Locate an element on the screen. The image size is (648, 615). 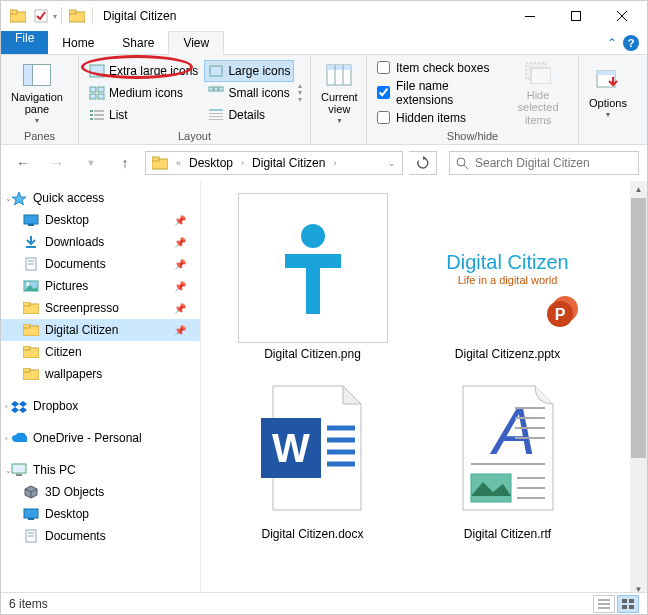
layout-extra-large-icons: Extra large icons is located at coordinates (144, 71).